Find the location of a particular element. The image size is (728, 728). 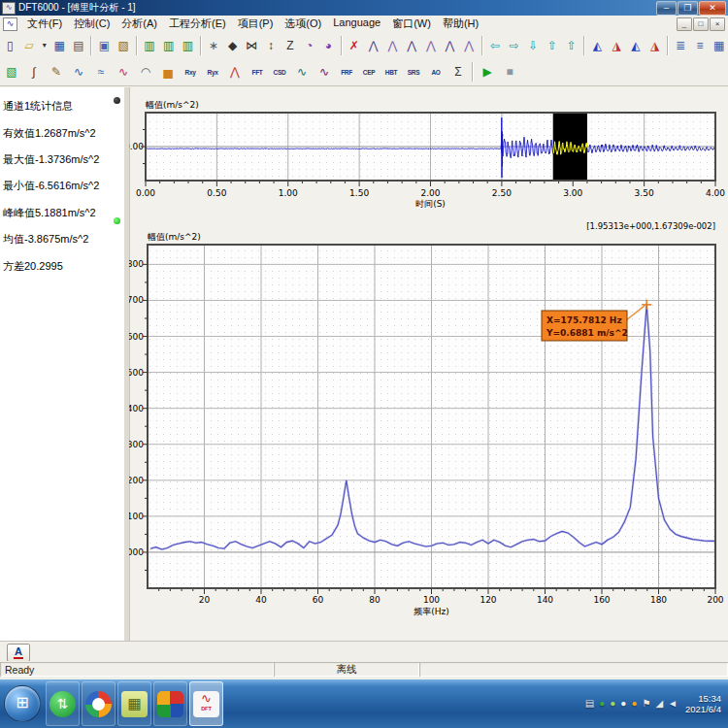

cursor-star-tool-icon: ∗ is located at coordinates (214, 46).